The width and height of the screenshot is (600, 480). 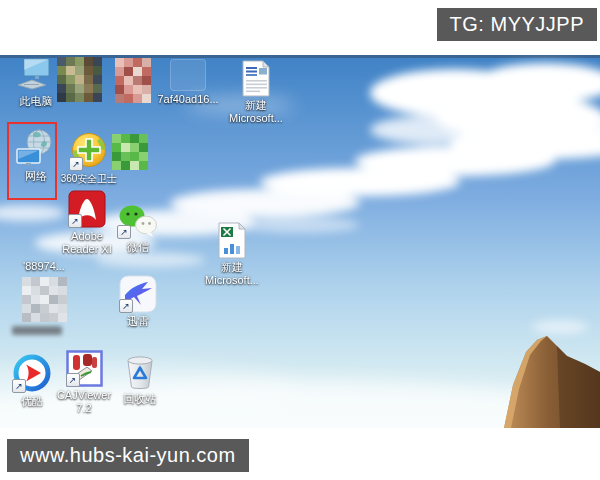 What do you see at coordinates (256, 92) in the screenshot?
I see `desktop-icon-new-word-doc: 新建 Microsoft...` at bounding box center [256, 92].